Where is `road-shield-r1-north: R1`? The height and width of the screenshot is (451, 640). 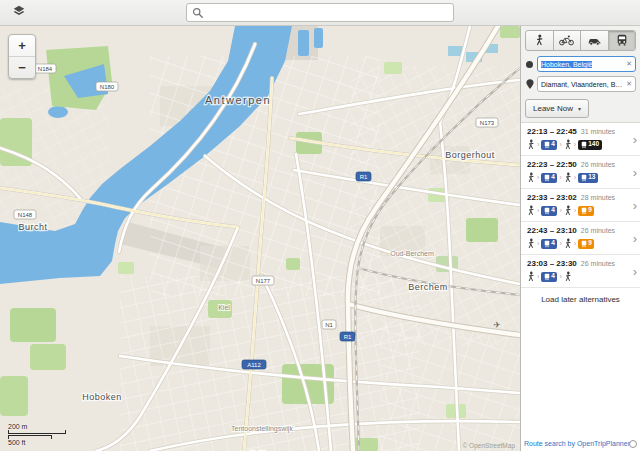 road-shield-r1-north: R1 is located at coordinates (364, 176).